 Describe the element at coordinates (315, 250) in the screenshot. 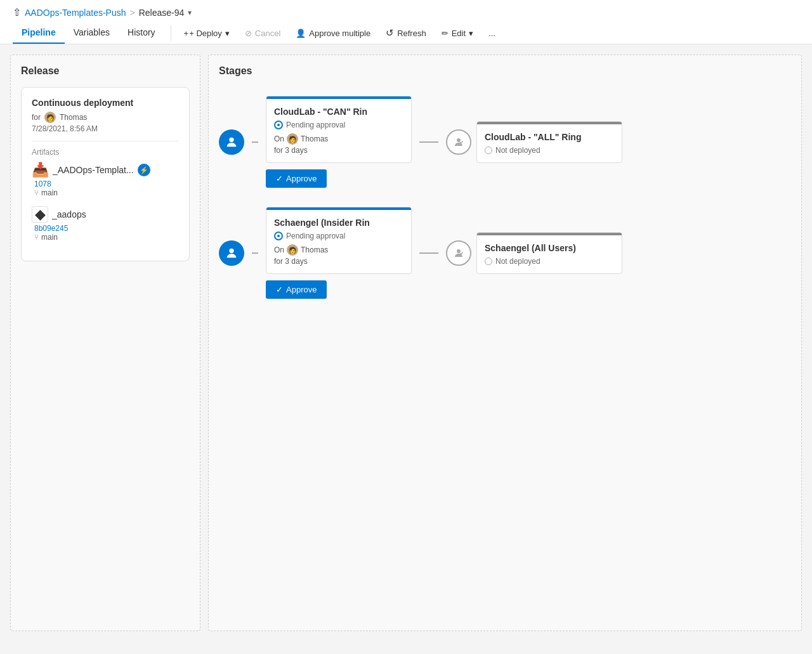

I see `on-name-2: Thomas` at that location.